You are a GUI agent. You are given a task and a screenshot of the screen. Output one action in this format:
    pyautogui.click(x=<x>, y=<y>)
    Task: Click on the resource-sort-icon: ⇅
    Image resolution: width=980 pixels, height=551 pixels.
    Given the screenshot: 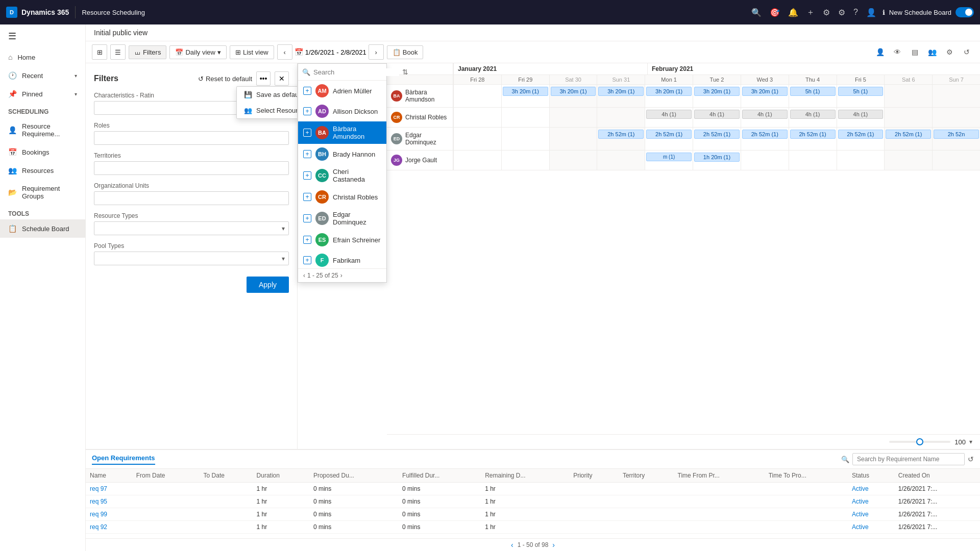 What is the action you would take?
    pyautogui.click(x=405, y=72)
    